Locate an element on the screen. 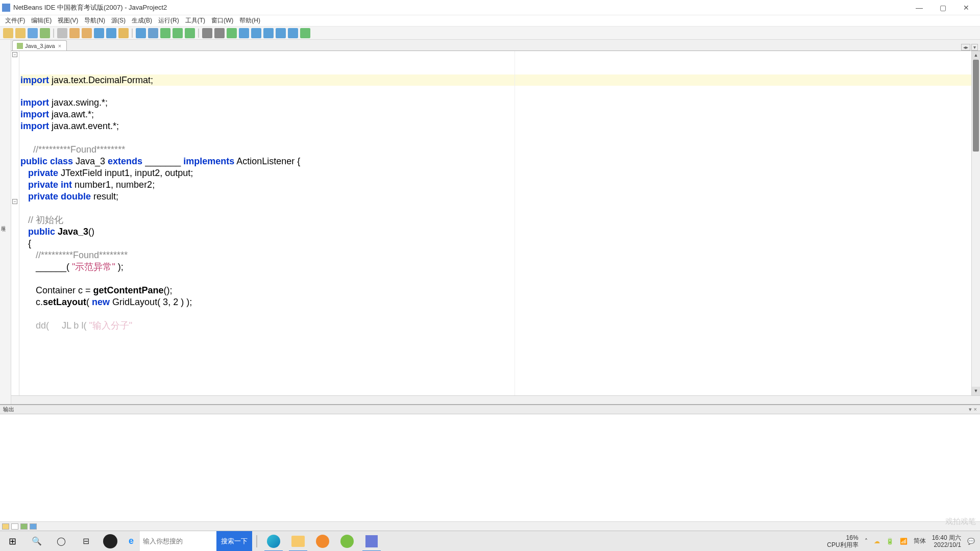 This screenshot has width=980, height=551. code-text: Container c = is located at coordinates (64, 290).